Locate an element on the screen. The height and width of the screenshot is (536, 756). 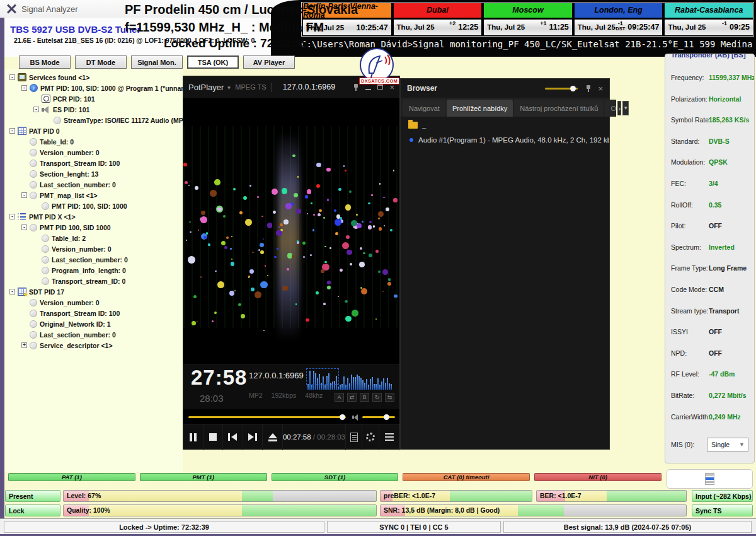
tree-item: StreamType: ISO/IEC 11172 Audio (MPEG-1)… is located at coordinates (93, 120).